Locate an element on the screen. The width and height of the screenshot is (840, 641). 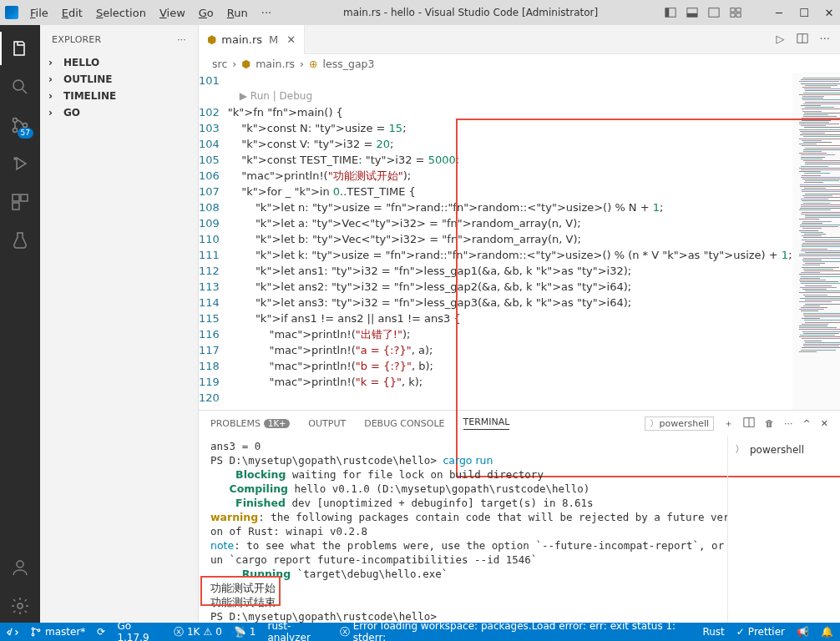
activity-test-icon is located at coordinates (20, 240).